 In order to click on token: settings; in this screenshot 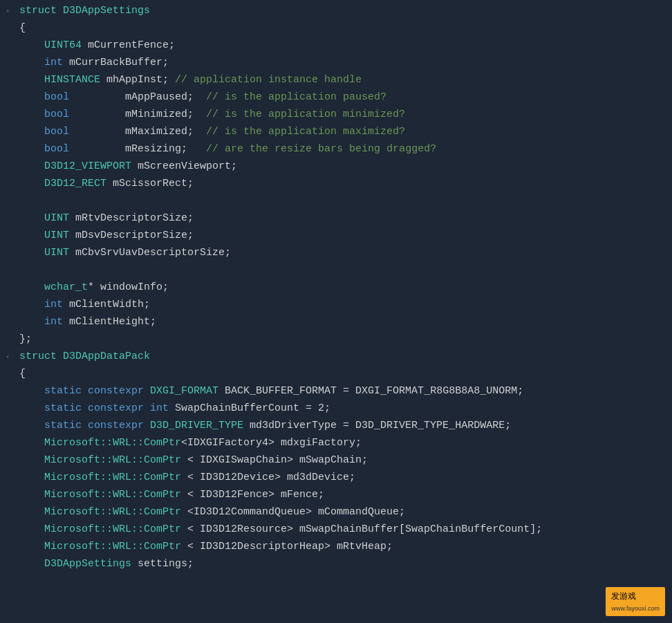, I will do `click(166, 564)`.